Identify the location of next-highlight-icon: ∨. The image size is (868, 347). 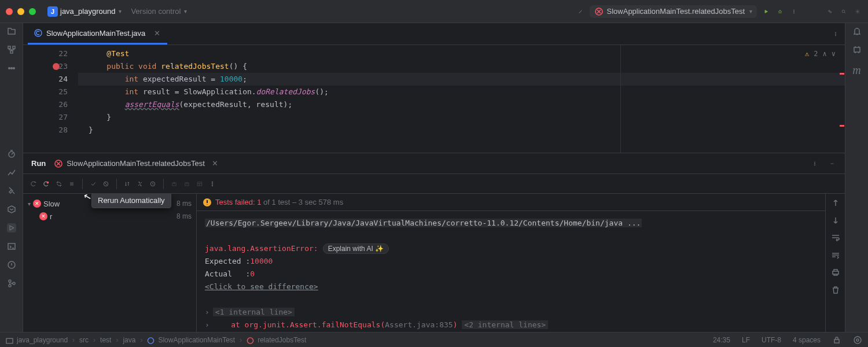
(833, 54).